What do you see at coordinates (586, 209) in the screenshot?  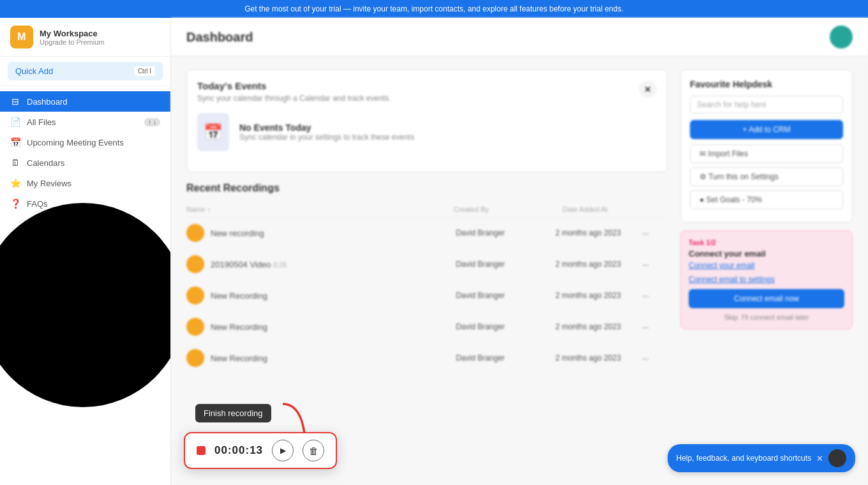 I see `col-header-date: Date Added At` at bounding box center [586, 209].